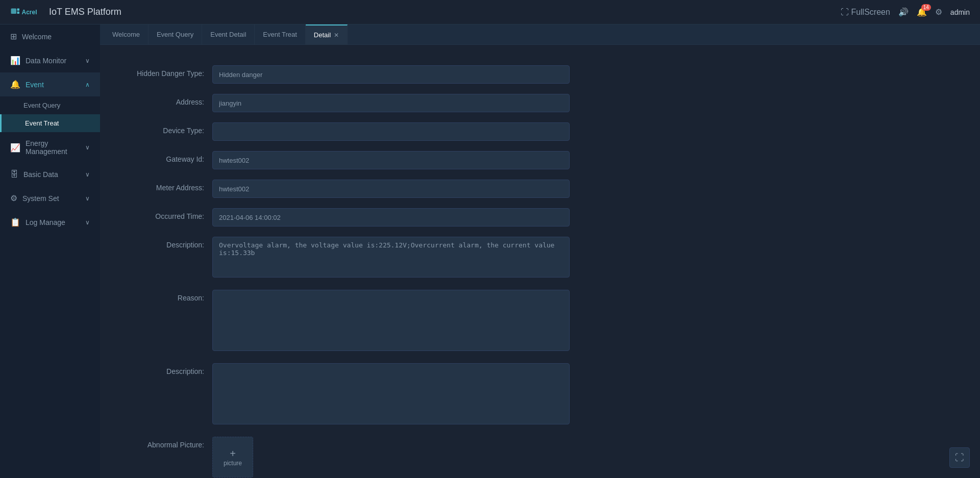  What do you see at coordinates (175, 35) in the screenshot?
I see `tab-event-query-label: Event Query` at bounding box center [175, 35].